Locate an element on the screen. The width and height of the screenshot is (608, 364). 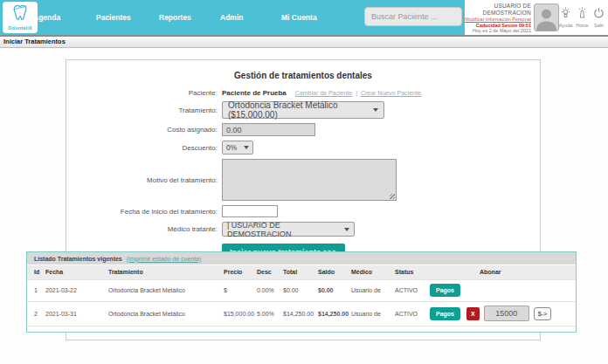
treatment-select: Ortodoncia Bracket Metálico ($15,000.00) is located at coordinates (303, 110).